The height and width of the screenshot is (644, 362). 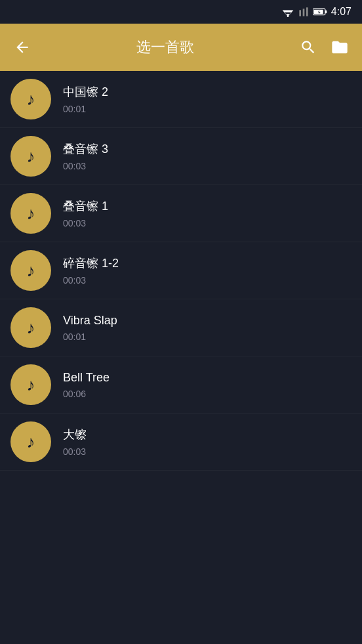 What do you see at coordinates (75, 435) in the screenshot?
I see `song-title: 大镲` at bounding box center [75, 435].